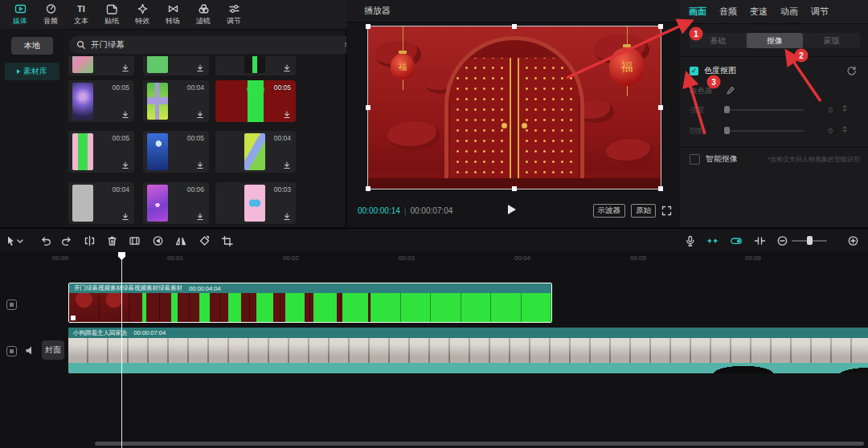  Describe the element at coordinates (694, 71) in the screenshot. I see `chroma-key-checkbox: ✓` at that location.